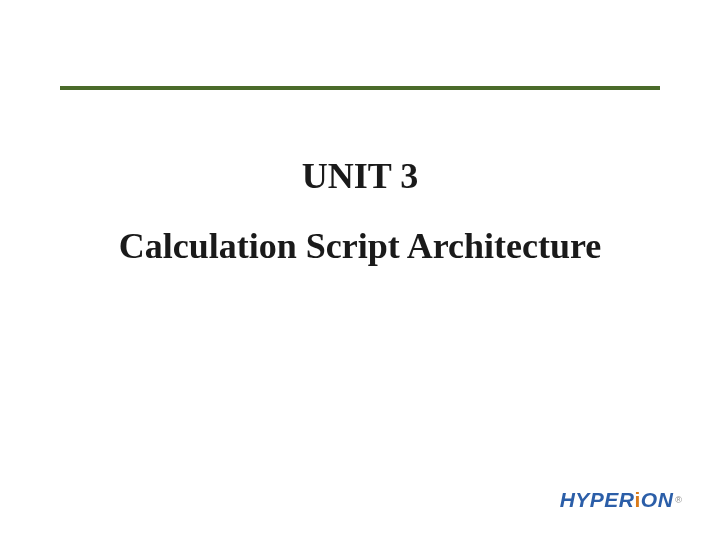 This screenshot has height=540, width=720. What do you see at coordinates (360, 88) in the screenshot?
I see `horizontal-divider` at bounding box center [360, 88].